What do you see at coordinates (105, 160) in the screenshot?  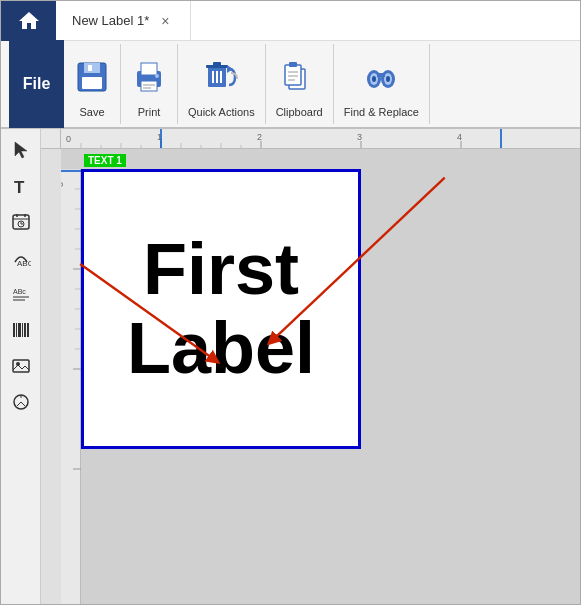 I see `text-tag: TEXT 1` at bounding box center [105, 160].